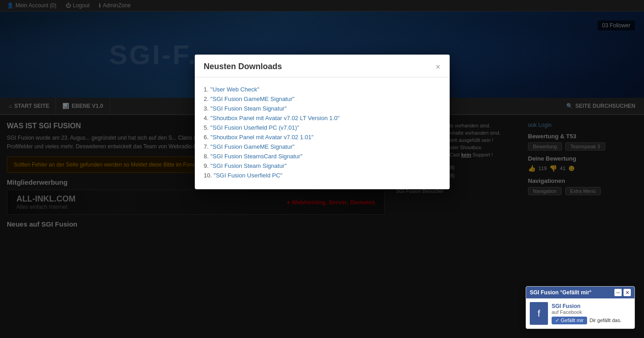 The height and width of the screenshot is (338, 644). What do you see at coordinates (256, 156) in the screenshot?
I see `download-link-8: "SGI Fusion SteamsCard Signatur"` at bounding box center [256, 156].